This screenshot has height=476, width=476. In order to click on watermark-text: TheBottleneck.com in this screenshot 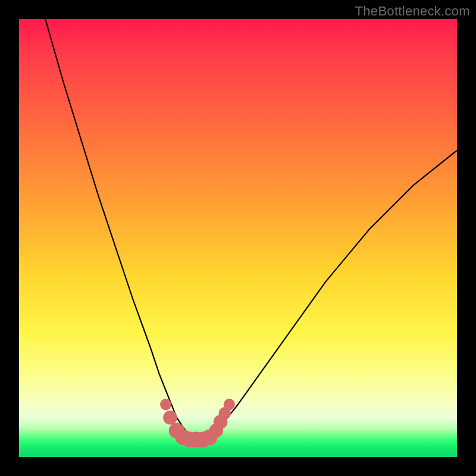, I will do `click(413, 11)`.